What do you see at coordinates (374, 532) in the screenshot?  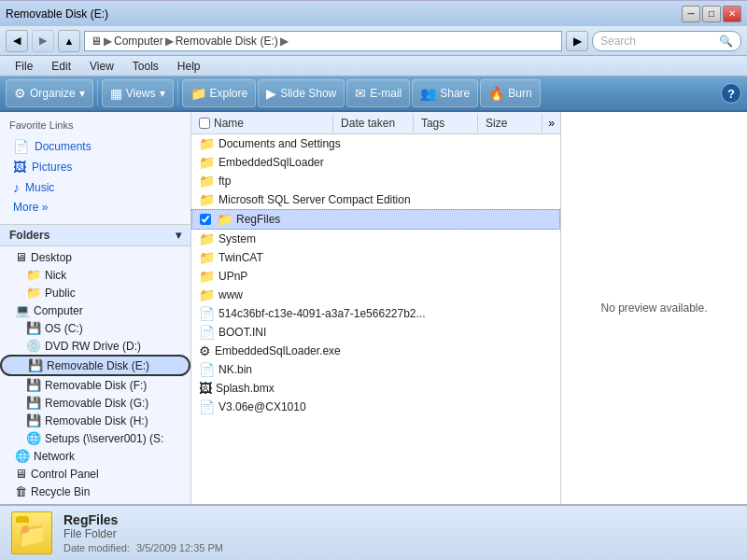 I see `status-bar: 📁 RegFiles File Folder Date modified: 3/…` at bounding box center [374, 532].